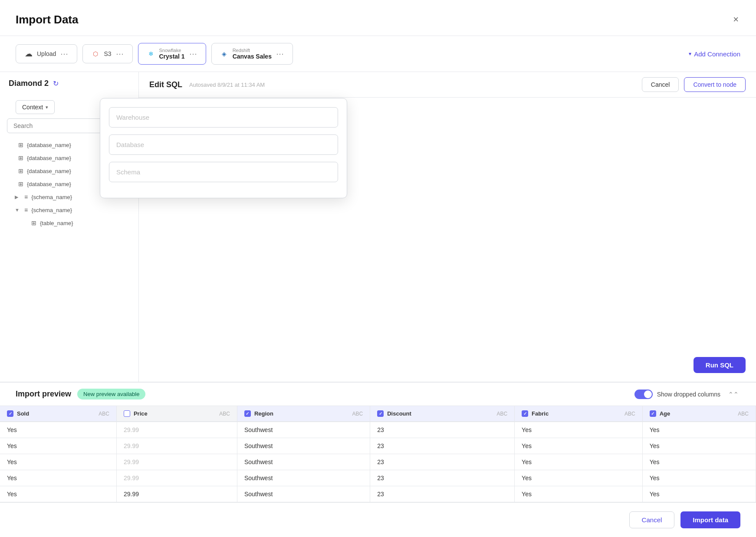 This screenshot has height=537, width=756. Describe the element at coordinates (47, 20) in the screenshot. I see `modal-title: Import Data` at that location.